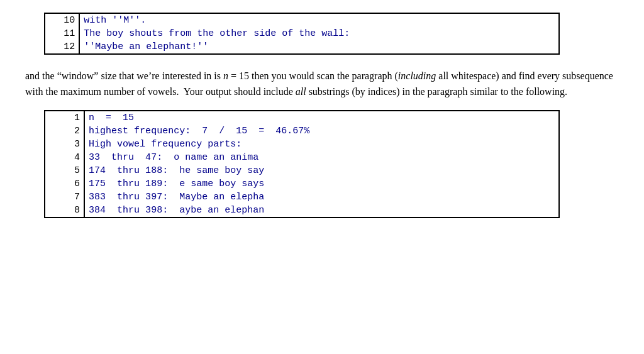 The width and height of the screenshot is (644, 354). Describe the element at coordinates (321, 210) in the screenshot. I see `line-content: 384 thru 398: aybe an elephan` at that location.